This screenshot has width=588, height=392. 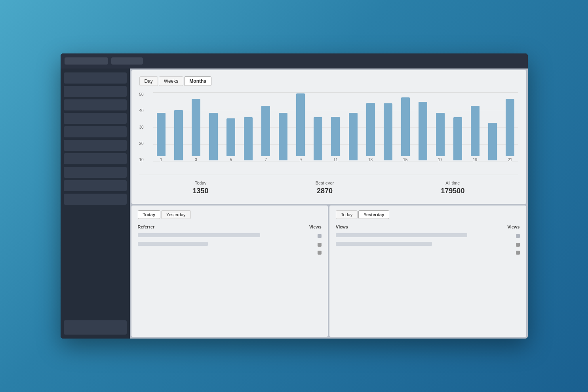 What do you see at coordinates (201, 188) in the screenshot?
I see `stat-today: Today 1350` at bounding box center [201, 188].